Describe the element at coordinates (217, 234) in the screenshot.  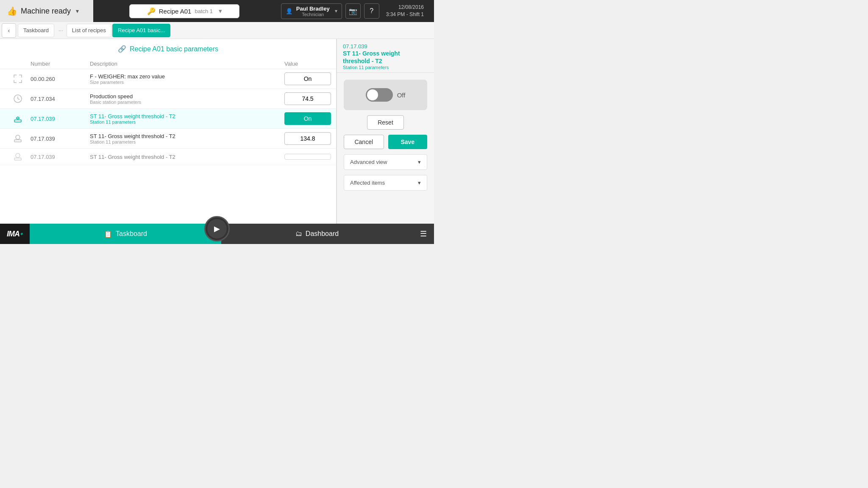
I see `bottom-bar: IMA ✦ 📋 Taskboard ▶ 🗂 Dashboard ☰` at that location.